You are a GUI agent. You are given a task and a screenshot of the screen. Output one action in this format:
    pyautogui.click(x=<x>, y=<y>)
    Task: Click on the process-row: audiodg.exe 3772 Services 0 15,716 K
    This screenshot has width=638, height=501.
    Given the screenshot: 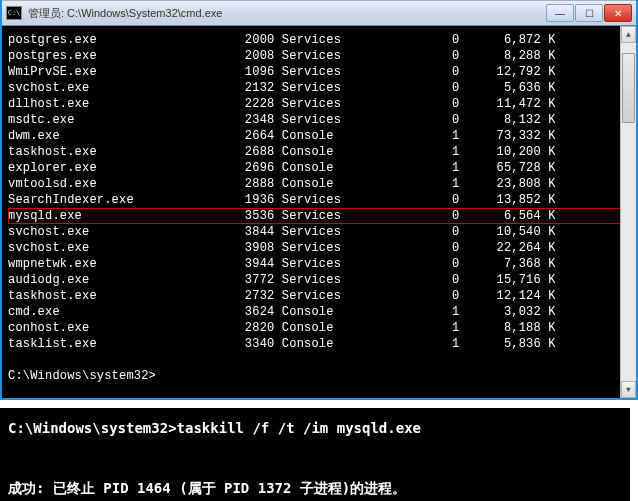 What is the action you would take?
    pyautogui.click(x=319, y=280)
    